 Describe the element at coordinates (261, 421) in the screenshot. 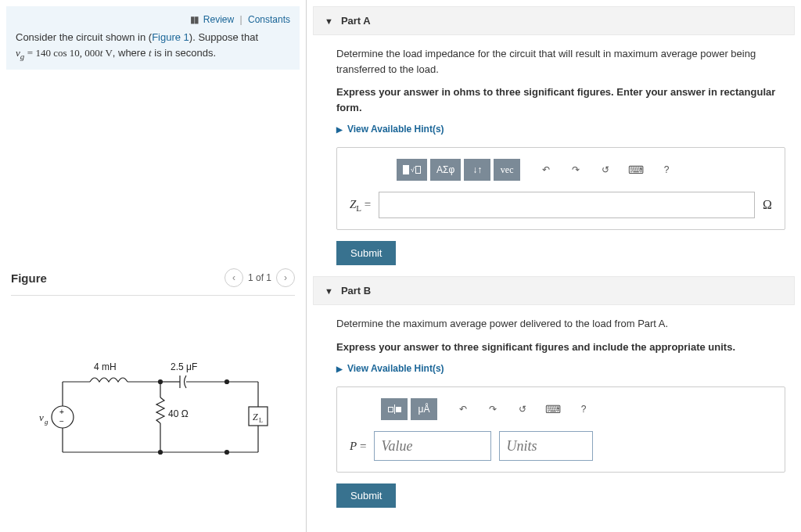

I see `svg-text: L` at that location.